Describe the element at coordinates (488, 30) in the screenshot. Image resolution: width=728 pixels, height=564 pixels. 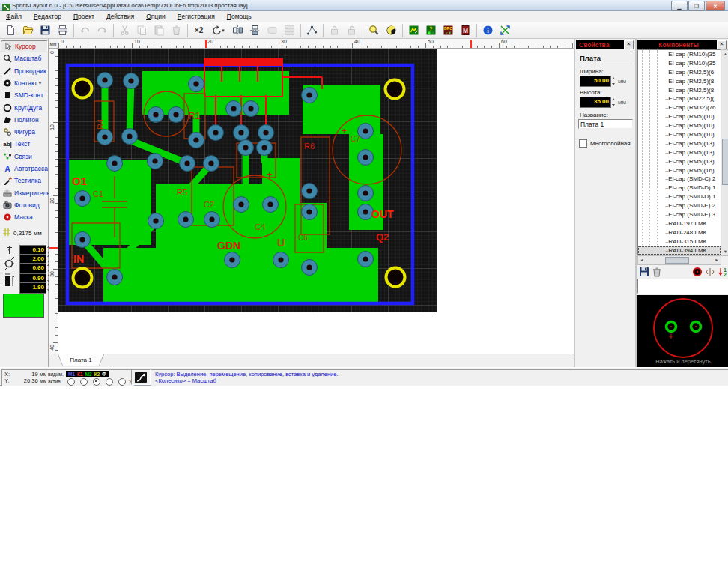
I see `info-button: i` at that location.